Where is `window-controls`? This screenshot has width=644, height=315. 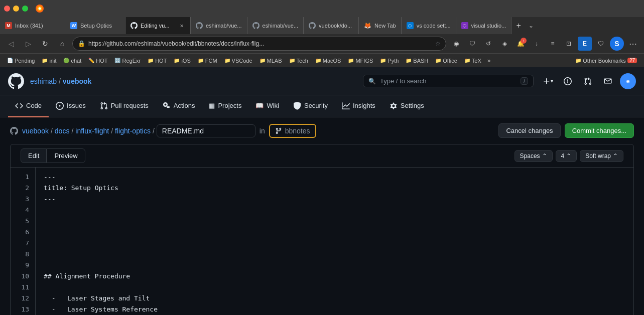
window-controls is located at coordinates (16, 9).